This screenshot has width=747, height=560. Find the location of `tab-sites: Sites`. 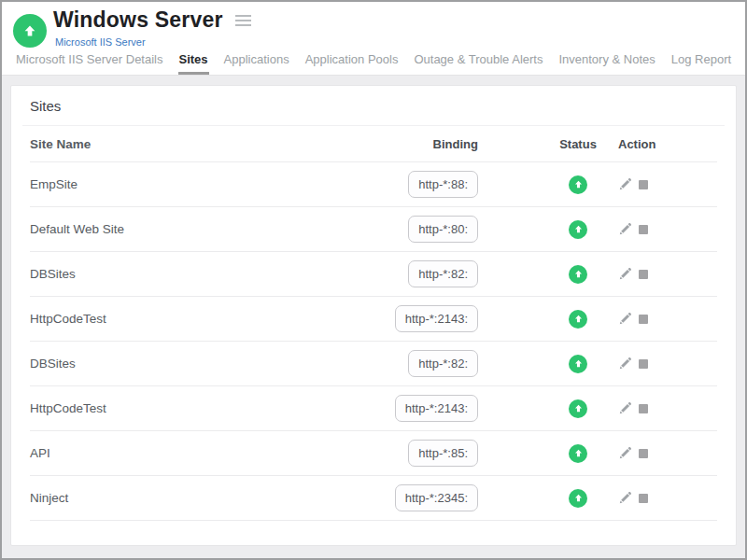

tab-sites: Sites is located at coordinates (194, 63).